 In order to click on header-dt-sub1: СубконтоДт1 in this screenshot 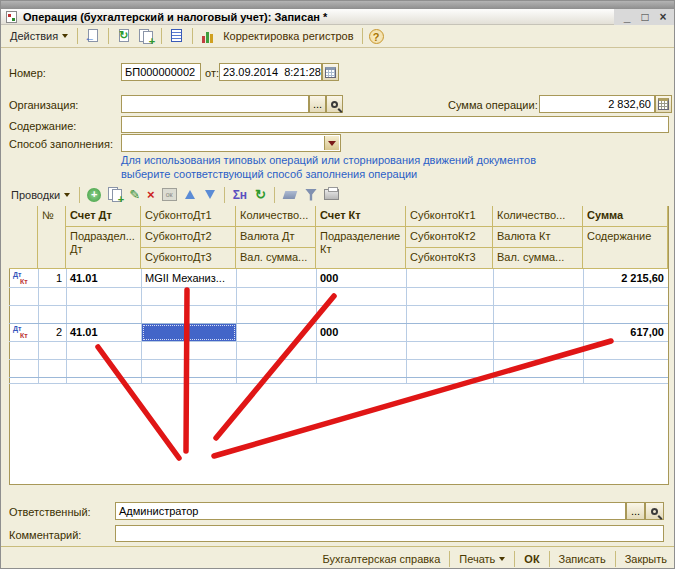, I will do `click(188, 216)`.